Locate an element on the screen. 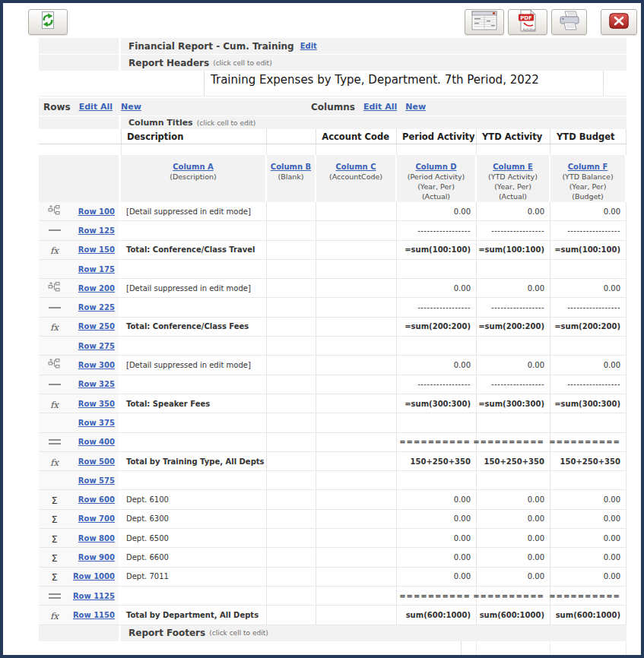 This screenshot has height=658, width=644. row-ytd-activity-cell: =sum(300:300) is located at coordinates (514, 403).